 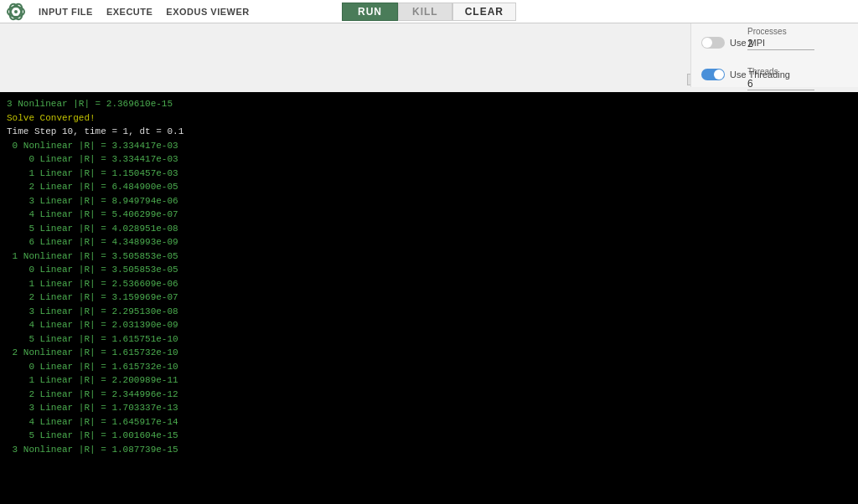 What do you see at coordinates (429, 367) in the screenshot?
I see `terminal-line: 0 Linear |R| = 1.615732e-10` at bounding box center [429, 367].